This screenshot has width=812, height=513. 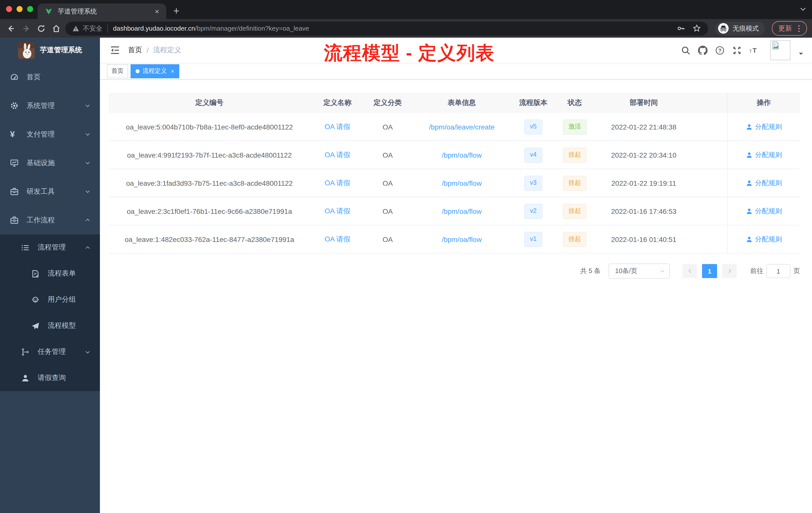 I want to click on next-page-button, so click(x=729, y=271).